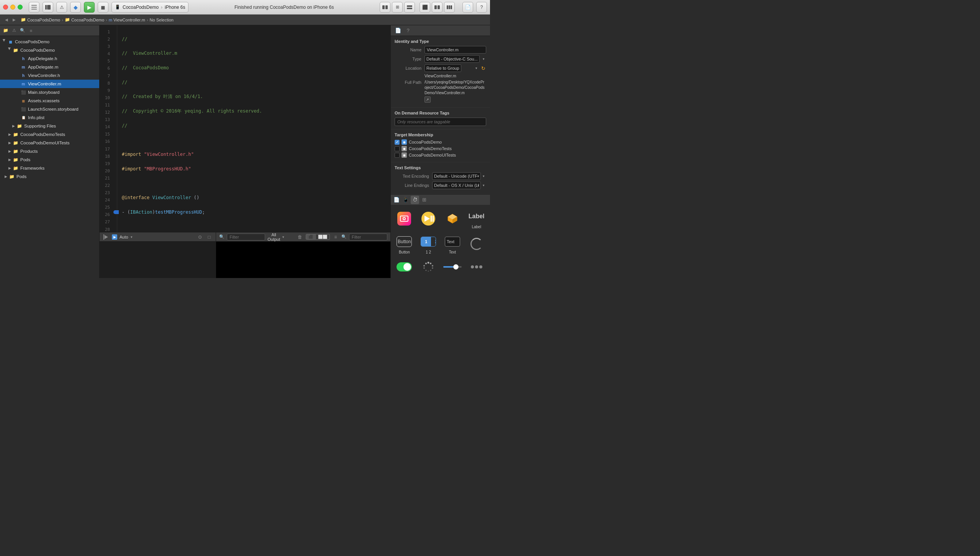  Describe the element at coordinates (31, 31) in the screenshot. I see `sidebar-filter-btn: ≡` at that location.